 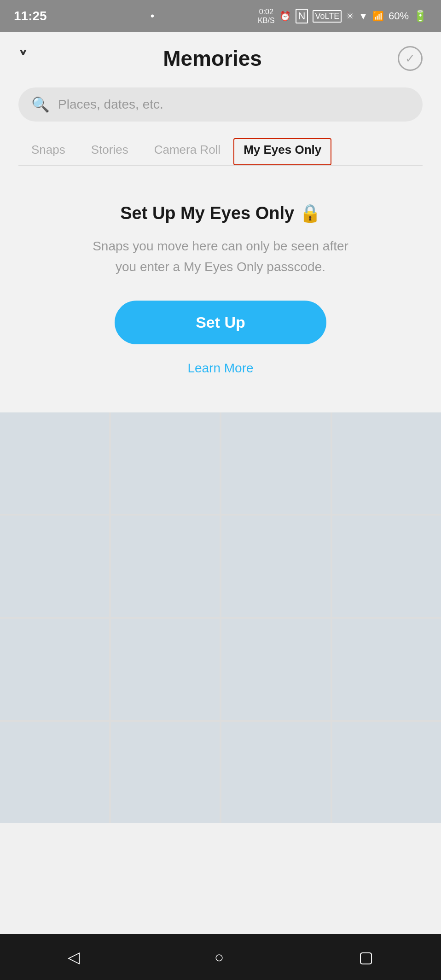 I want to click on setup-title: Set Up My Eyes Only 🔒, so click(x=220, y=213).